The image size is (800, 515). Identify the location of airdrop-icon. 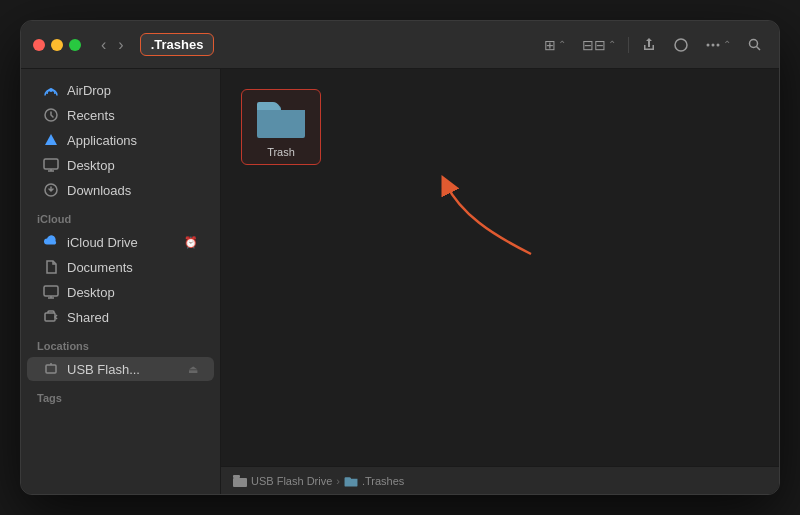
(51, 90).